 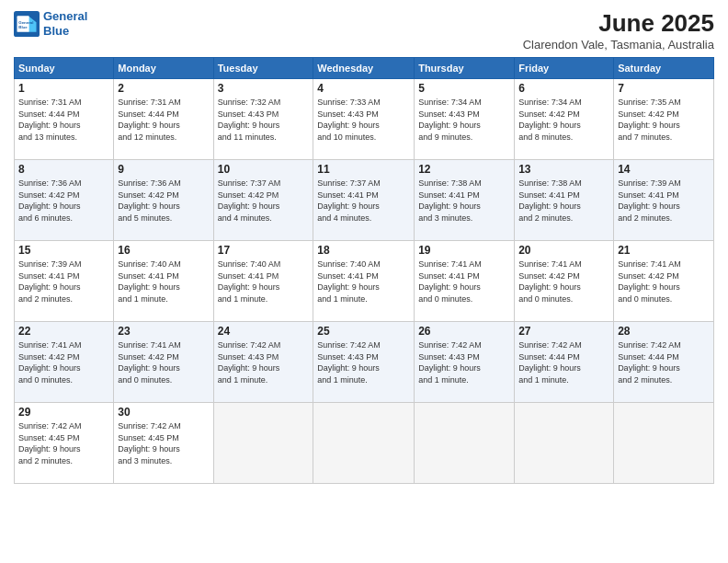 I want to click on day-info: Sunrise: 7:42 AM Sunset: 4:45 PM Dayligh…, so click(x=164, y=443).